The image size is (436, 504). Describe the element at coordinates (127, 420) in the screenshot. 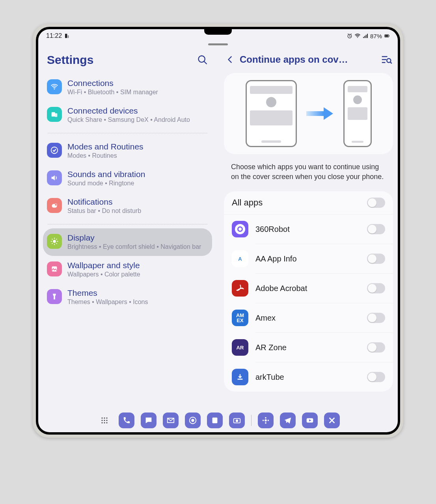

I see `phone-app-icon` at that location.